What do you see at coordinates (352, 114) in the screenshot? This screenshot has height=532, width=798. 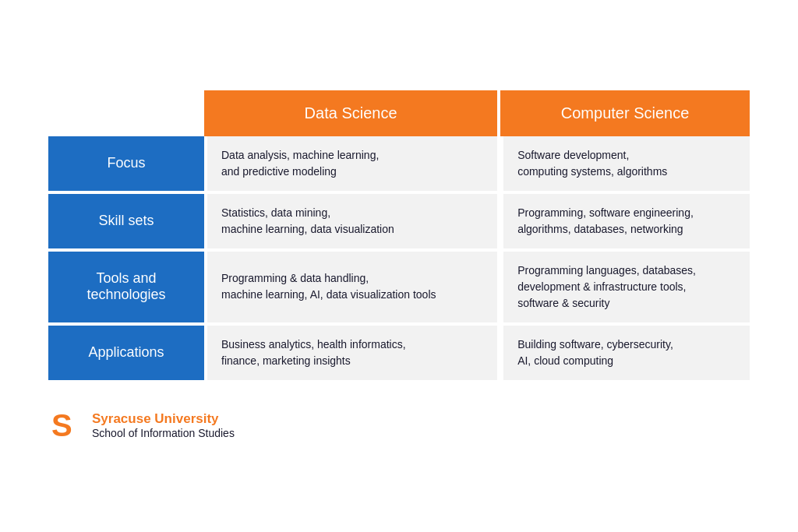 I see `data-science-header: Data Science` at bounding box center [352, 114].